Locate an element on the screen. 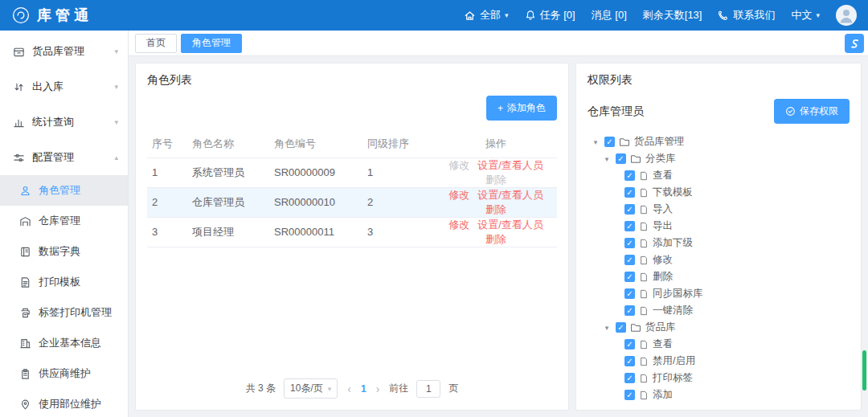 This screenshot has width=868, height=417. cell-role-code: SR00000011 is located at coordinates (316, 231).